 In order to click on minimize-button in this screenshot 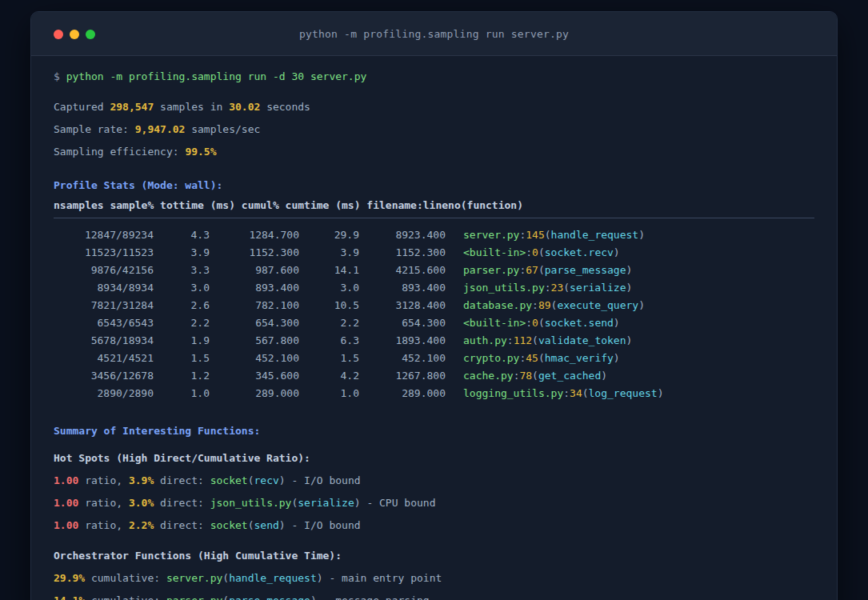, I will do `click(74, 34)`.